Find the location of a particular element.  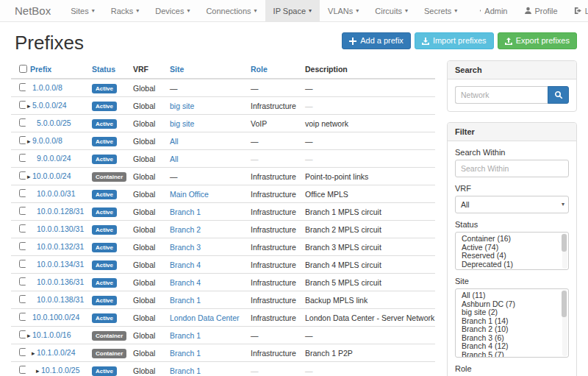

select-all-checkbox is located at coordinates (24, 69).